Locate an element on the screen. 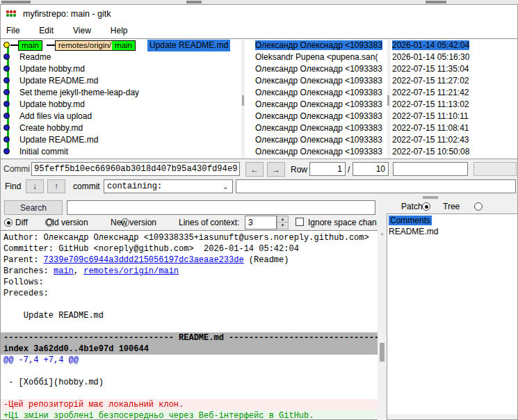 This screenshot has height=420, width=518. commit-date: 2022-07-15 11:35:04 is located at coordinates (431, 69).